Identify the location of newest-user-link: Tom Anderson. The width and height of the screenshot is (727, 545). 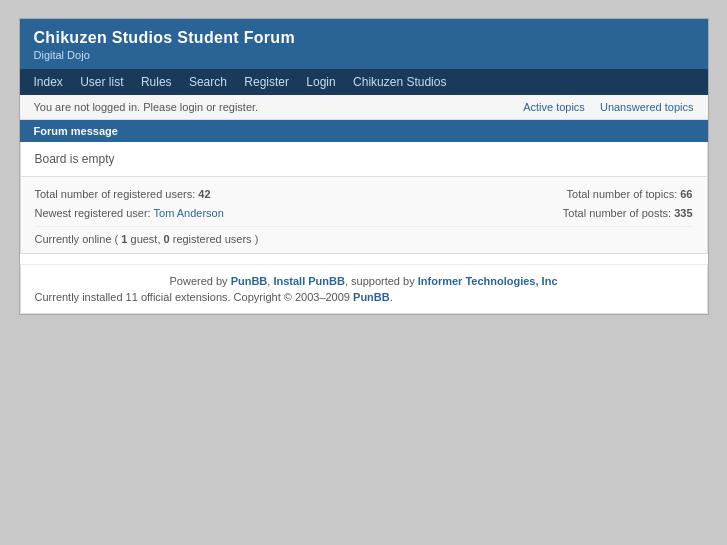
(189, 213).